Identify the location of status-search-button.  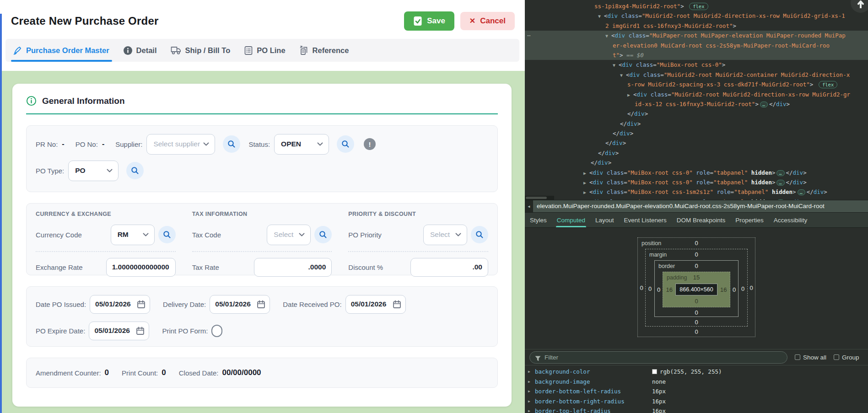
(345, 144).